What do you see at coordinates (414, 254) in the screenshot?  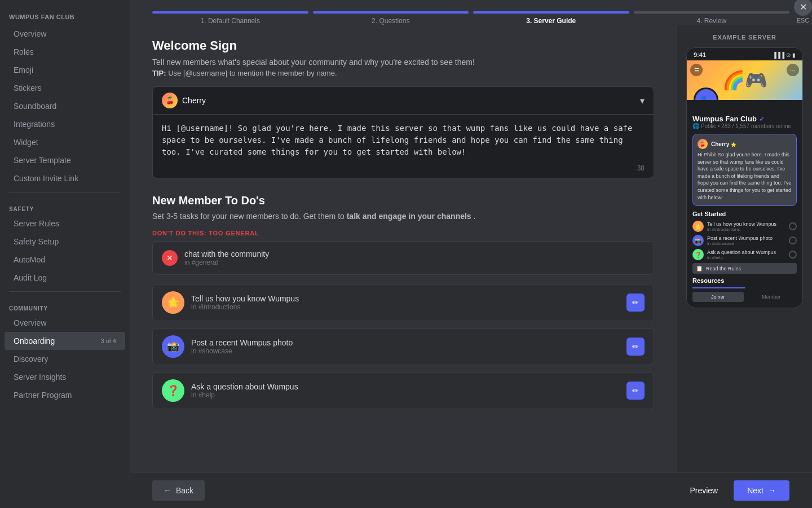 I see `bad-card-title: chat with the community` at bounding box center [414, 254].